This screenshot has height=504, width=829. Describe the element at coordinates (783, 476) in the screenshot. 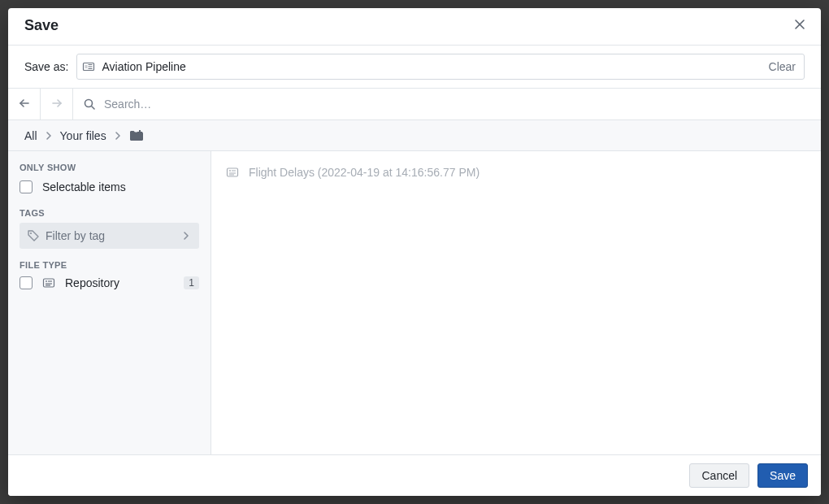

I see `save-button: Save` at that location.